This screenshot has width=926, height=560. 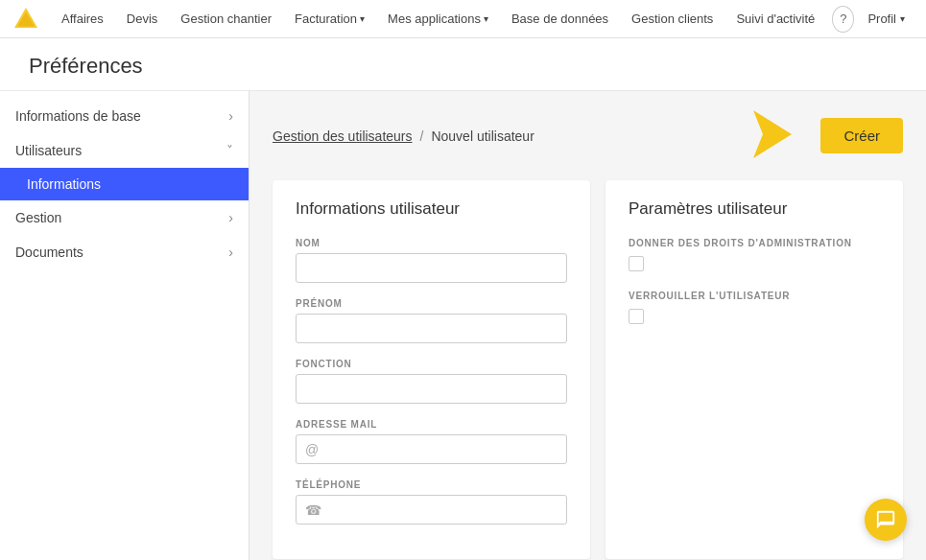 I want to click on label-telephone: TÉLÉPHONE, so click(x=432, y=485).